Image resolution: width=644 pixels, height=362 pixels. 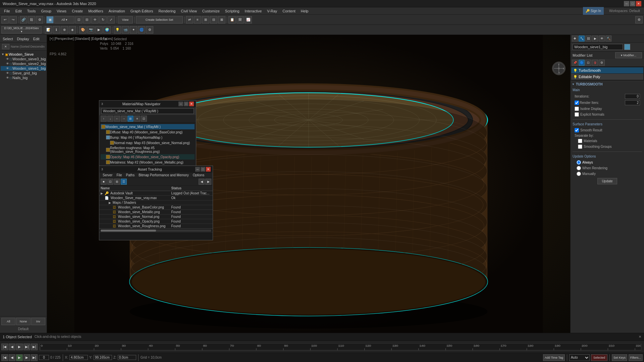 I want to click on helpers-button: ✦, so click(x=133, y=30).